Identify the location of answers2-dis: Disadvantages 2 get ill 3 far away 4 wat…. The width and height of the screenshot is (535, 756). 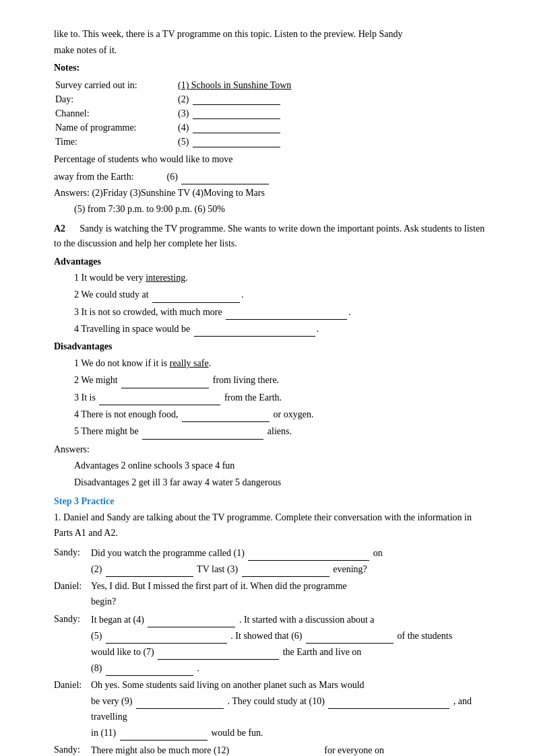
(271, 483).